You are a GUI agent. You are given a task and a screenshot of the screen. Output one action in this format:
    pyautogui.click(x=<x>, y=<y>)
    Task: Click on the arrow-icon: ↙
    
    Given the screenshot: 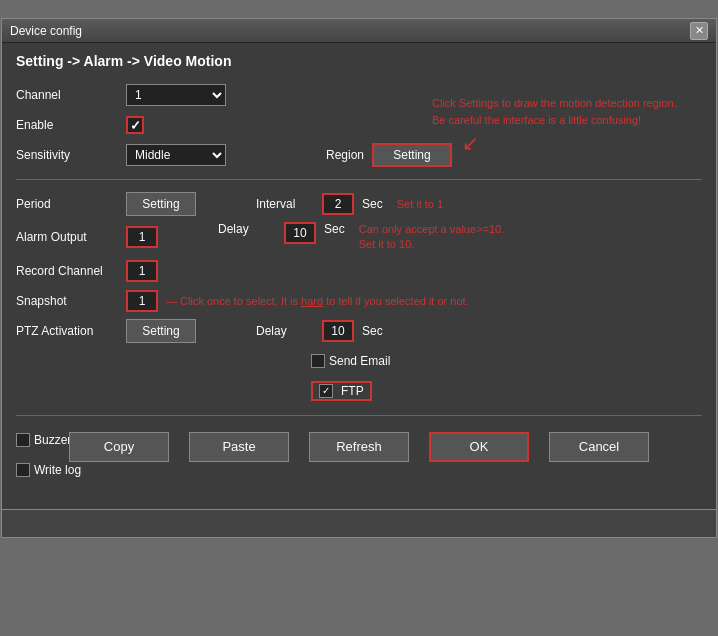 What is the action you would take?
    pyautogui.click(x=470, y=143)
    